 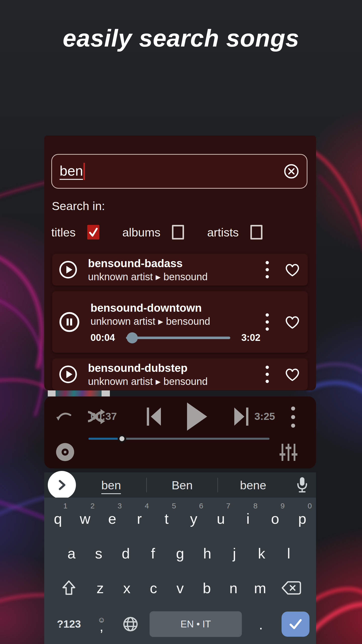 I want to click on keyboard-row-2: a s d f g h j k l, so click(x=180, y=553).